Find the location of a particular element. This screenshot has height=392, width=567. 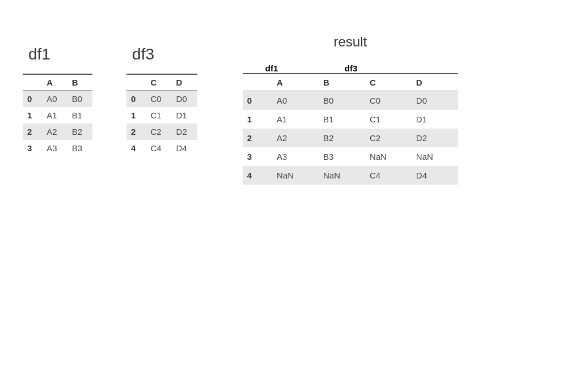

cell-A: NaN is located at coordinates (295, 176).